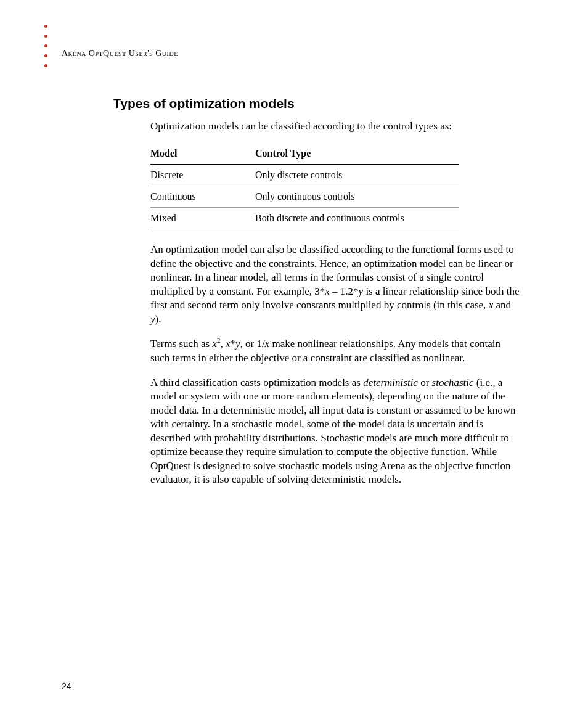 This screenshot has width=588, height=717. Describe the element at coordinates (256, 382) in the screenshot. I see `text: A third classification casts optimizatio…` at that location.